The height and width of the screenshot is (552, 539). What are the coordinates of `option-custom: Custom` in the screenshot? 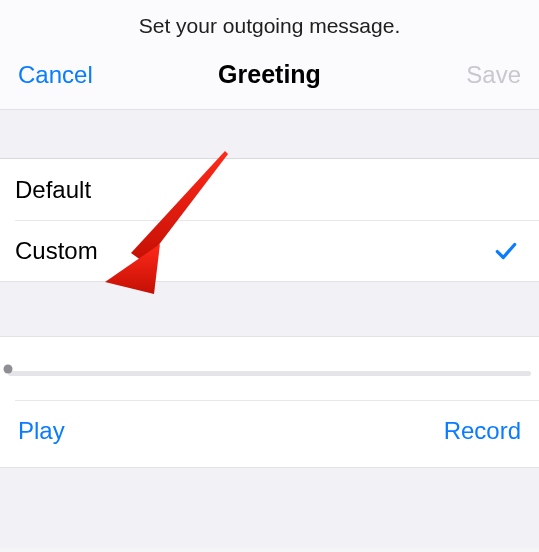 It's located at (270, 251).